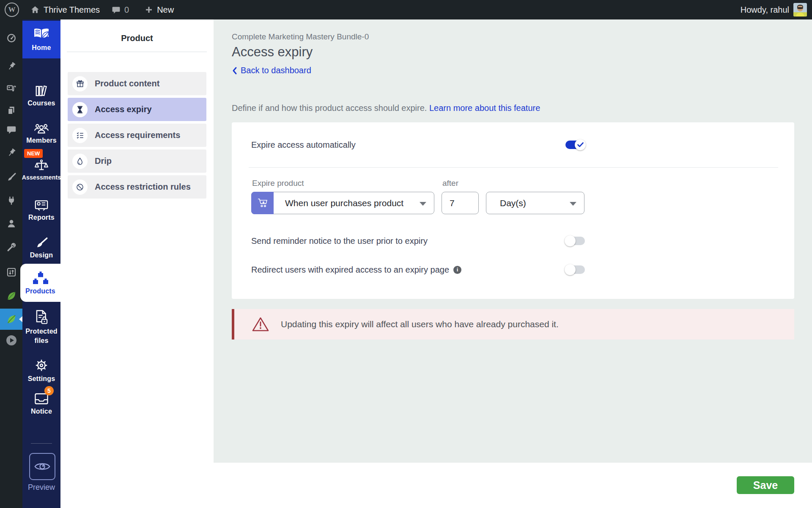  I want to click on info-icon: i, so click(458, 270).